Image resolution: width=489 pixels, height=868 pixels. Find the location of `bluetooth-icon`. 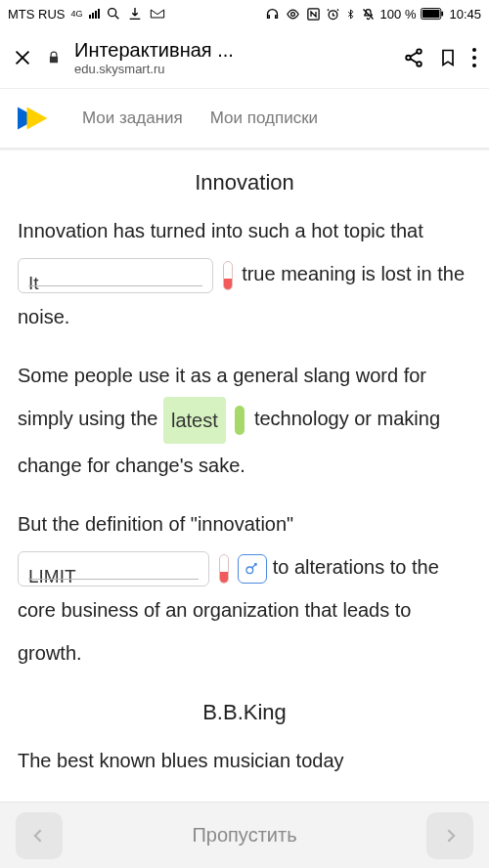

bluetooth-icon is located at coordinates (350, 14).